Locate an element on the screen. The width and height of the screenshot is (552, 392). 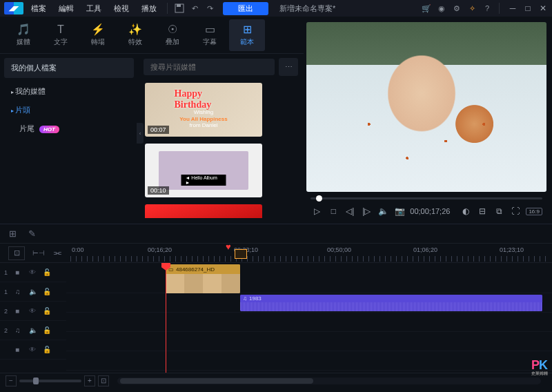
sidebar-item-my-media: 我的媒體 is located at coordinates (69, 91).